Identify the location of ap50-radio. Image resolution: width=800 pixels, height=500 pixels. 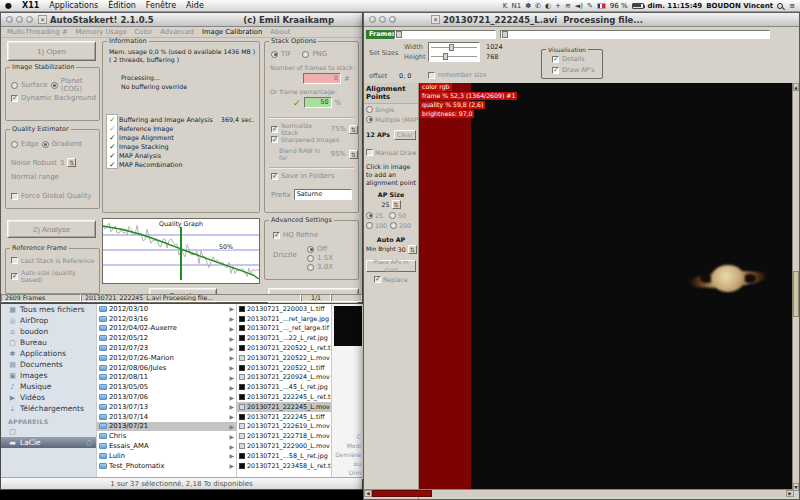
(392, 216).